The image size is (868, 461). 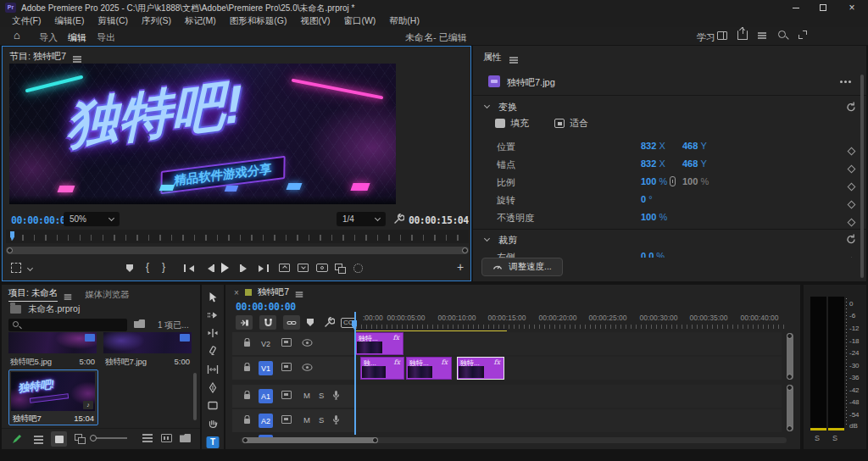 What do you see at coordinates (851, 239) in the screenshot?
I see `reset-crop-icon` at bounding box center [851, 239].